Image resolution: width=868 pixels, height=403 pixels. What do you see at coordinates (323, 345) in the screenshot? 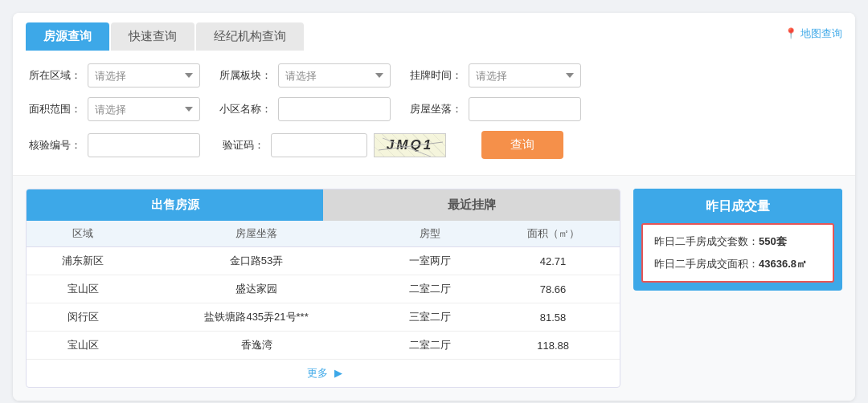
I see `table-row: 宝山区香逸湾二室二厅118.88` at bounding box center [323, 345].